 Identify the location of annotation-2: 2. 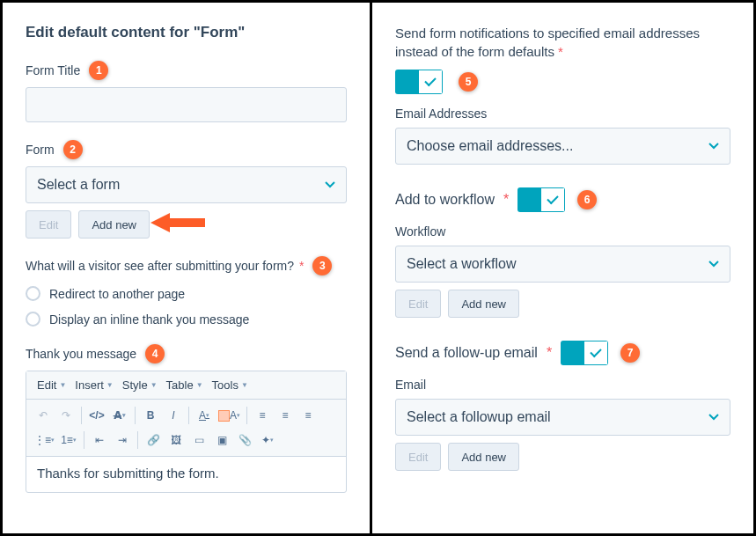
(73, 150).